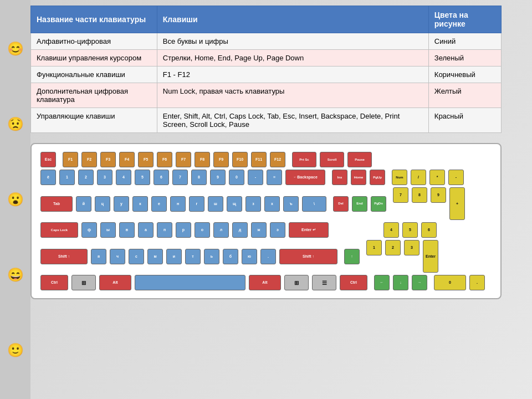  I want to click on key-numstar: *, so click(437, 177).